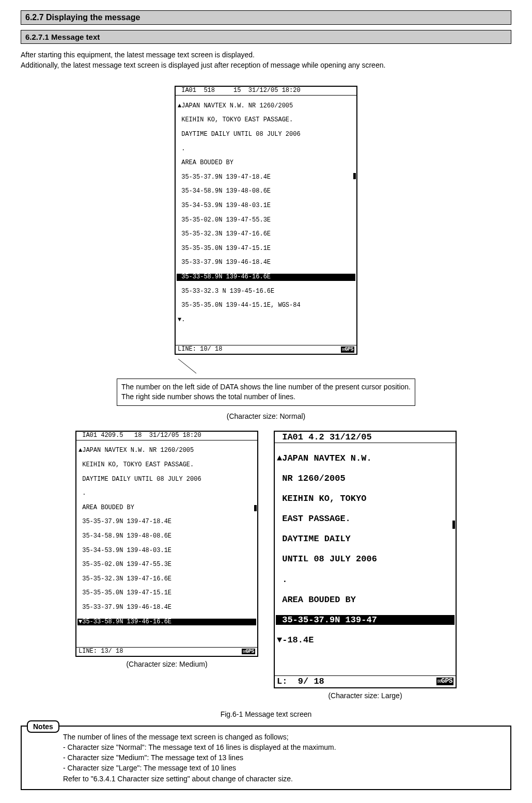  I want to click on screen-medium-footer: LINE: 13/ 18 ✉GPS, so click(167, 652).